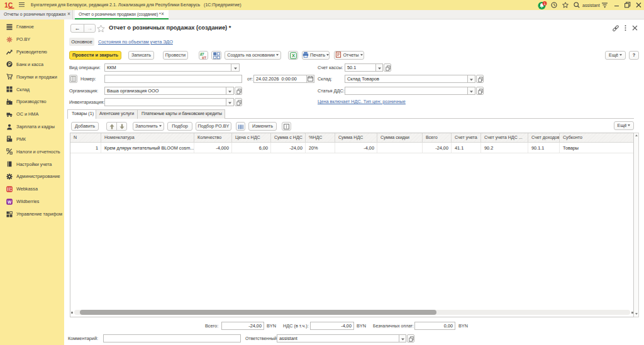  Describe the element at coordinates (545, 4) in the screenshot. I see `svg-text: 1` at that location.